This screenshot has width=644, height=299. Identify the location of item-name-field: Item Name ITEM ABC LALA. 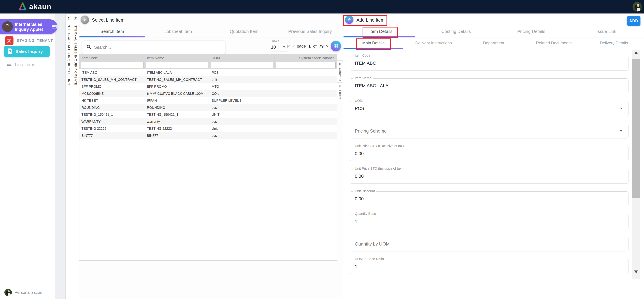
(489, 86).